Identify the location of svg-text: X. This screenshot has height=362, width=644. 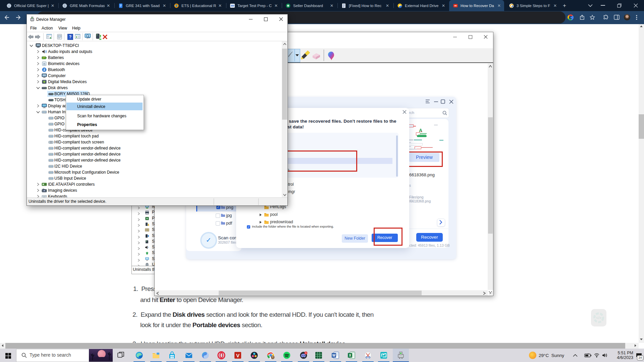
(350, 355).